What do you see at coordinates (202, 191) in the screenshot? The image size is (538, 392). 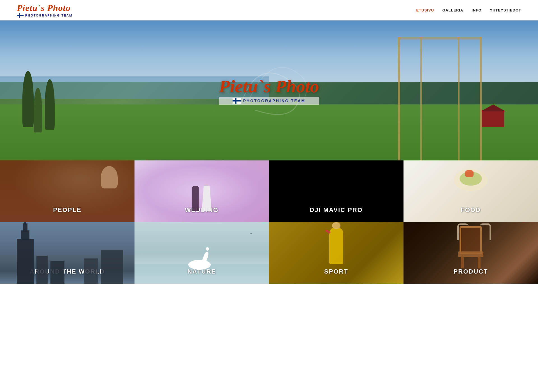 I see `grid-cell-wedding: WEDDING` at bounding box center [202, 191].